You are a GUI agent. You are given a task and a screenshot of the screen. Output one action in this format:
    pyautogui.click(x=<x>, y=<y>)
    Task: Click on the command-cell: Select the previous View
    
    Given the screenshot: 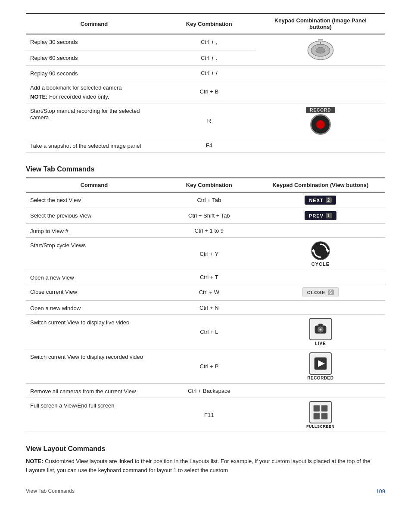 What is the action you would take?
    pyautogui.click(x=94, y=216)
    